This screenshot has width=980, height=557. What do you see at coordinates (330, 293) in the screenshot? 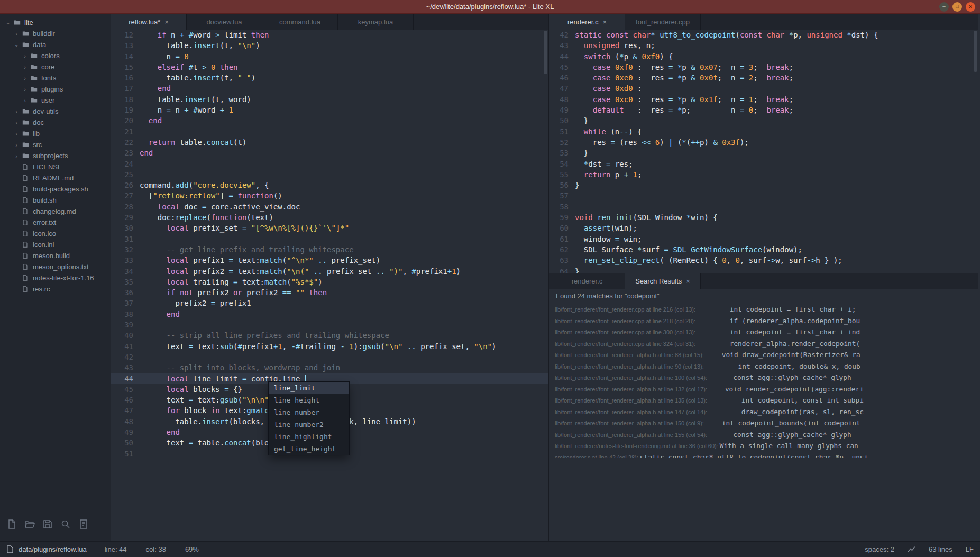
I see `code-line: 36 if not prefix2 or prefix2 == "" then` at bounding box center [330, 293].